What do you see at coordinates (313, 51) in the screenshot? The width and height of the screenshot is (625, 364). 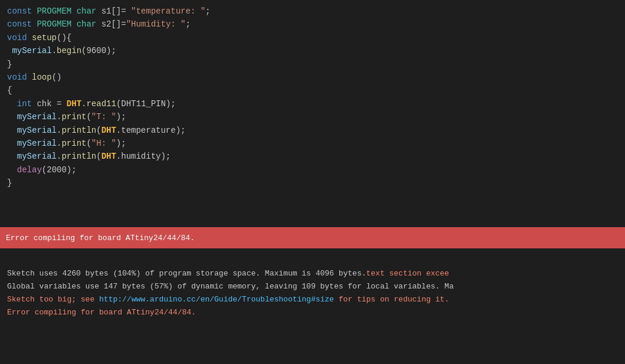 I see `code-line: mySerial.begin(9600);` at bounding box center [313, 51].